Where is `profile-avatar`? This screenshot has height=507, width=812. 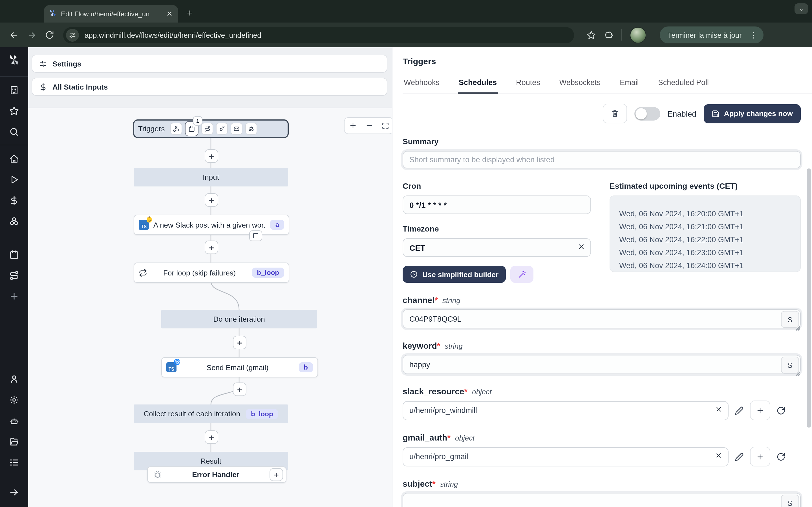
profile-avatar is located at coordinates (638, 35).